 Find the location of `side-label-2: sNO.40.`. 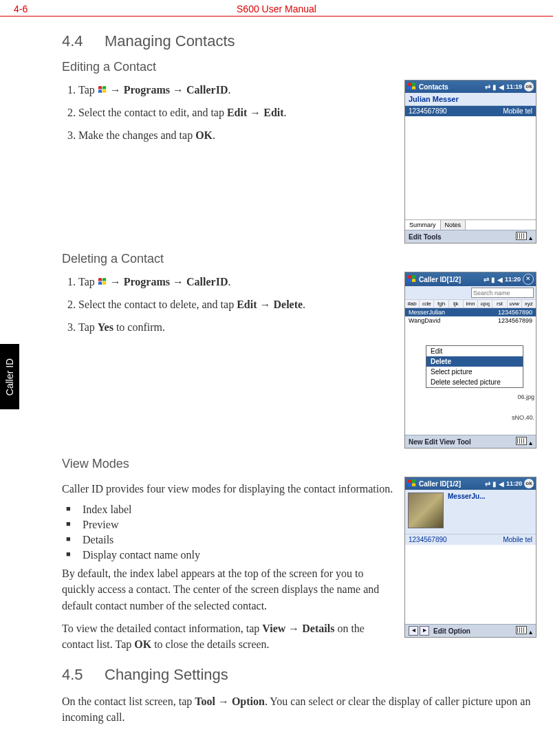

side-label-2: sNO.40. is located at coordinates (523, 418).